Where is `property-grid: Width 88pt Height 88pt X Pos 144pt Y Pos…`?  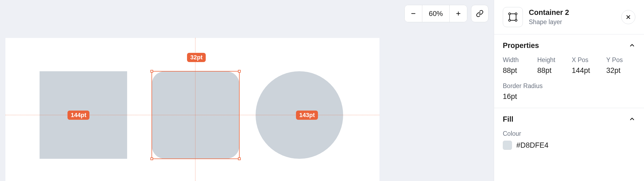 property-grid: Width 88pt Height 88pt X Pos 144pt Y Pos… is located at coordinates (569, 66).